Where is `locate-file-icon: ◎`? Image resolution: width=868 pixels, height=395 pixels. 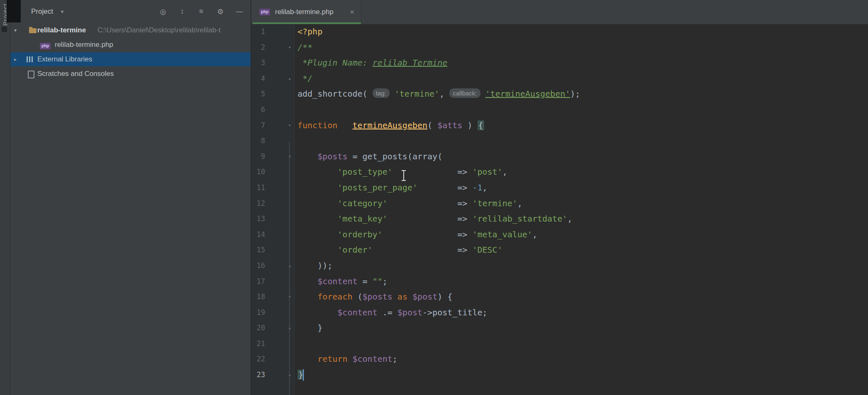 locate-file-icon: ◎ is located at coordinates (163, 12).